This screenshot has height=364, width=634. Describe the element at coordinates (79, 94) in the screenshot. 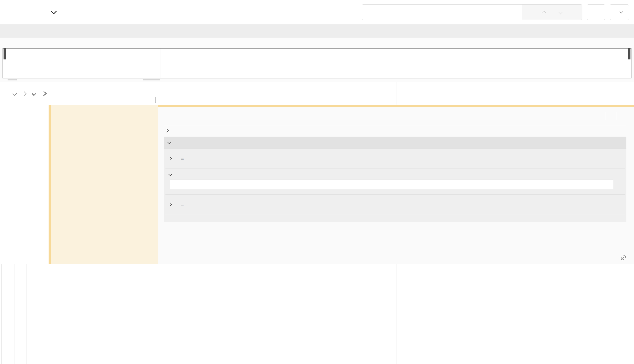

I see `service-operation-header` at that location.